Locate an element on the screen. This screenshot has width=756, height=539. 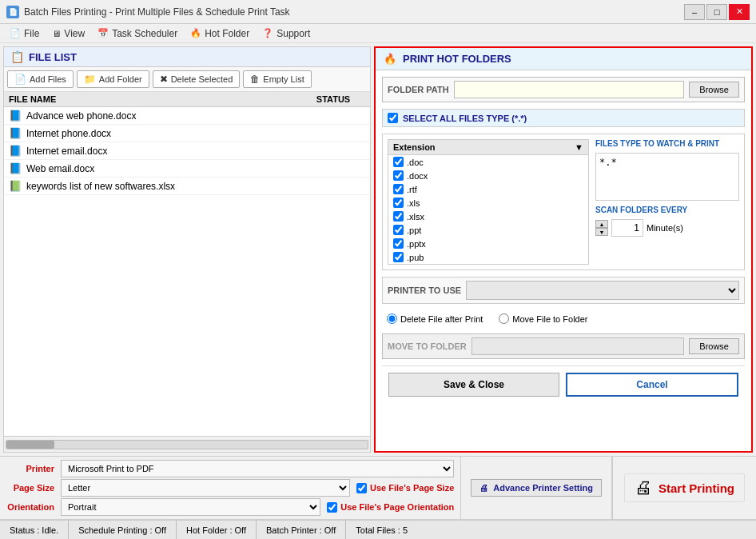
folder-path-row: FOLDER PATH Browse is located at coordinates (563, 90).